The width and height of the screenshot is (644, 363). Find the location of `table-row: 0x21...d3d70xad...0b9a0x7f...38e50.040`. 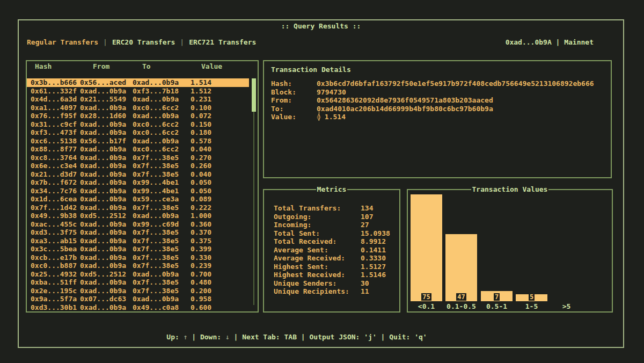

table-row: 0x21...d3d70xad...0b9a0x7f...38e50.040 is located at coordinates (138, 175).